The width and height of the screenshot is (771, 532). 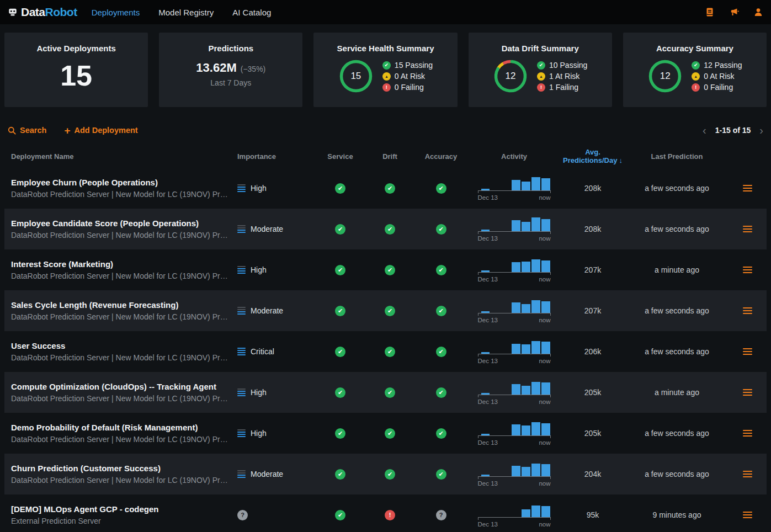 I want to click on column-header-last: Last Prediction, so click(x=677, y=157).